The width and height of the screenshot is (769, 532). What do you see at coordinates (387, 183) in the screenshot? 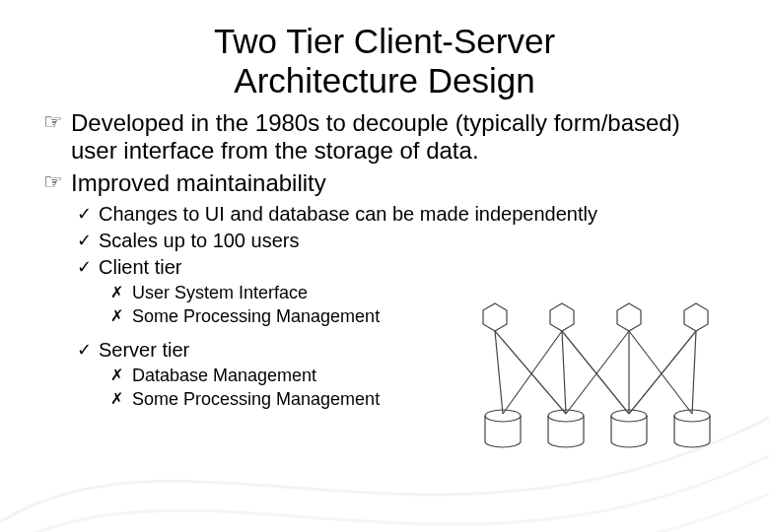
I see `bullet-l1: ☞ Improved maintainability` at bounding box center [387, 183].